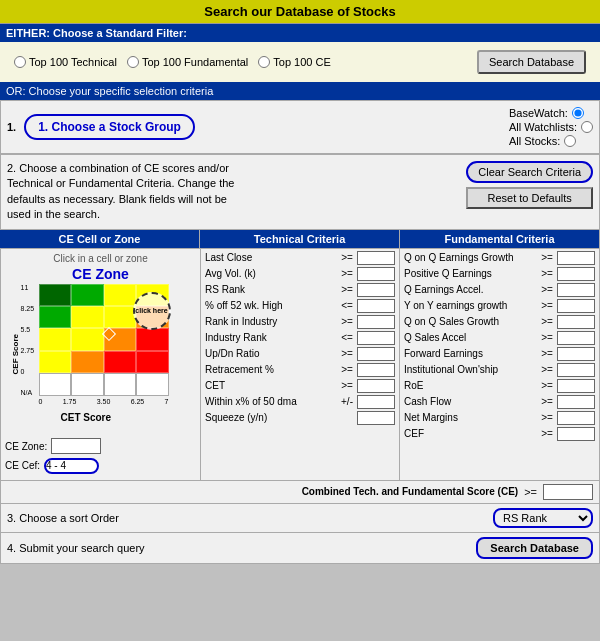  What do you see at coordinates (300, 127) in the screenshot?
I see `step1-row: 1. 1. Choose a Stock Group BaseWatch: Al…` at bounding box center [300, 127].